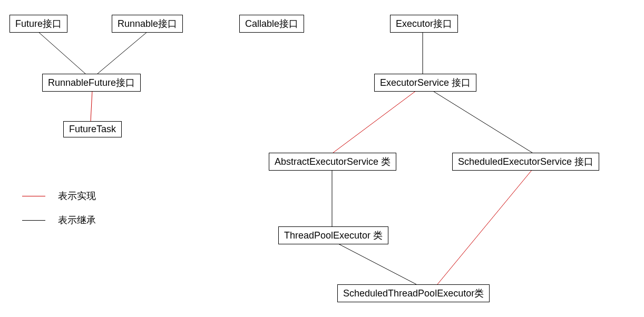 The image size is (644, 317). I want to click on node-scheduledthreadpoolexecutor-class: ScheduledThreadPoolExecutor类, so click(413, 293).